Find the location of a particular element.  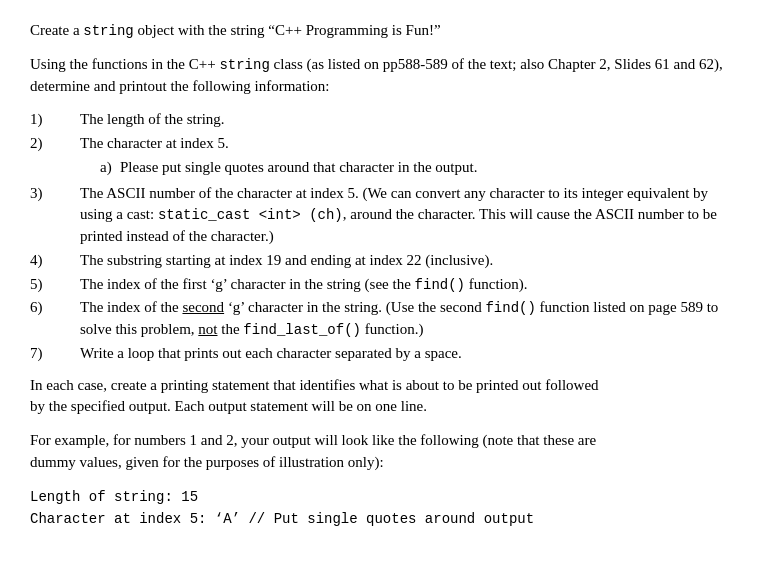

list-item-4: 4) The substring starting at index 19 an… is located at coordinates (379, 261).